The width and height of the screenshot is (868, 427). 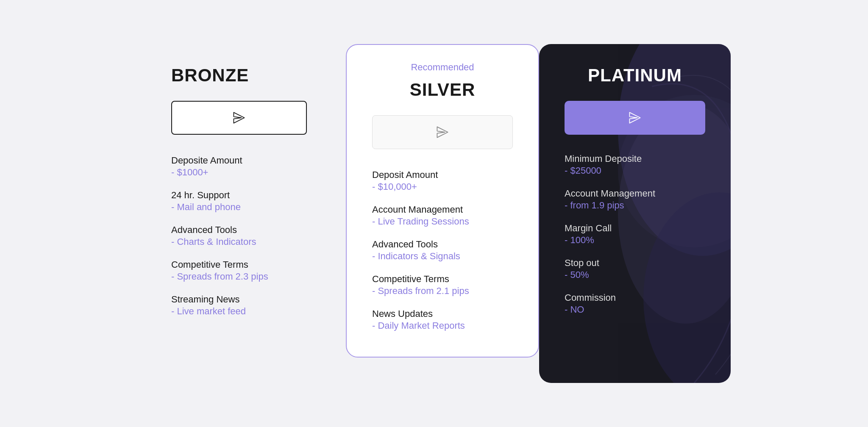 I want to click on platinum-button-wrap, so click(x=635, y=118).